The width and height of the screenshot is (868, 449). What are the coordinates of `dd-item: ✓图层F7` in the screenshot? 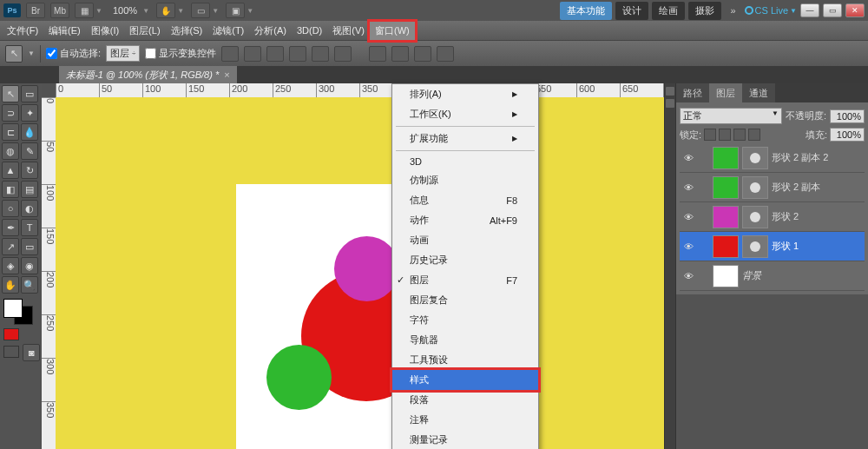 It's located at (465, 280).